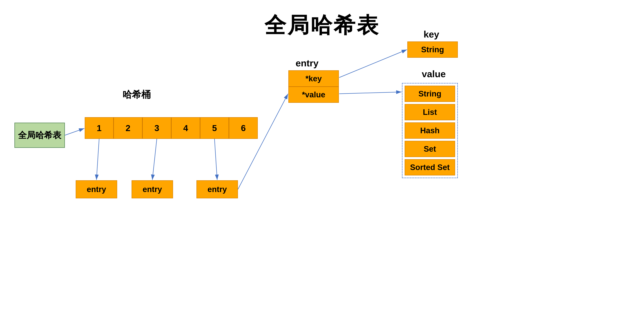 The image size is (644, 315). I want to click on value-item-list: List, so click(430, 112).